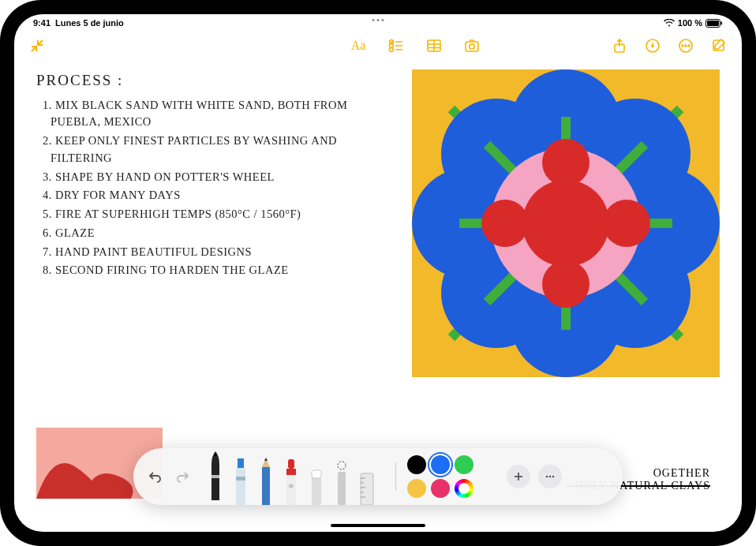 The height and width of the screenshot is (546, 756). Describe the element at coordinates (417, 465) in the screenshot. I see `color-black` at that location.